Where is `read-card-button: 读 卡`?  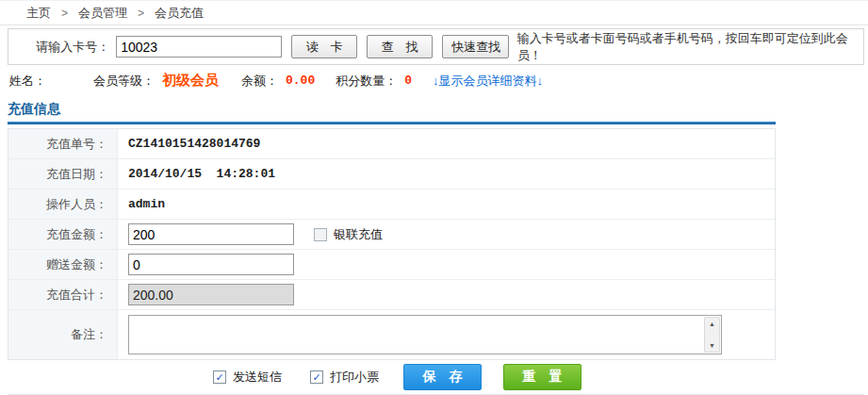
read-card-button: 读 卡 is located at coordinates (324, 47).